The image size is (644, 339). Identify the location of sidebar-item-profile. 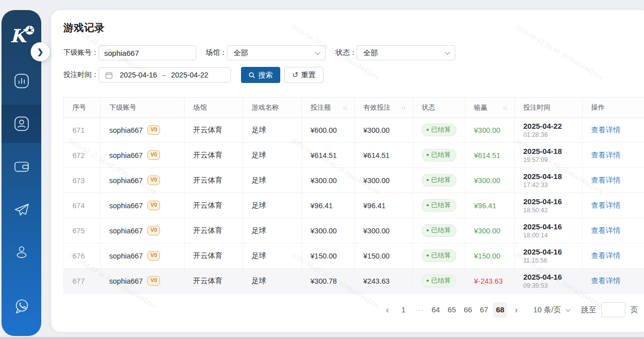
(22, 252).